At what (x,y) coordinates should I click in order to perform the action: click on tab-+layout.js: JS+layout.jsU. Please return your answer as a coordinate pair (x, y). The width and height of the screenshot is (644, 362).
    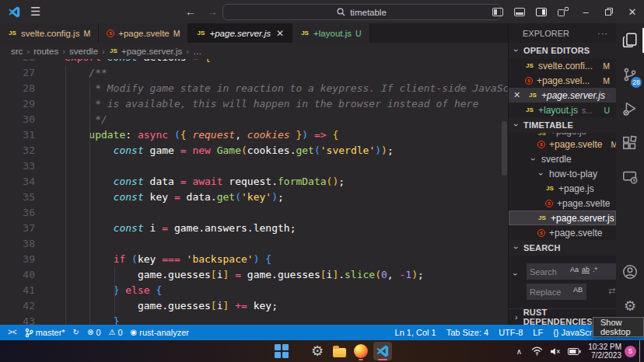
    Looking at the image, I should click on (331, 33).